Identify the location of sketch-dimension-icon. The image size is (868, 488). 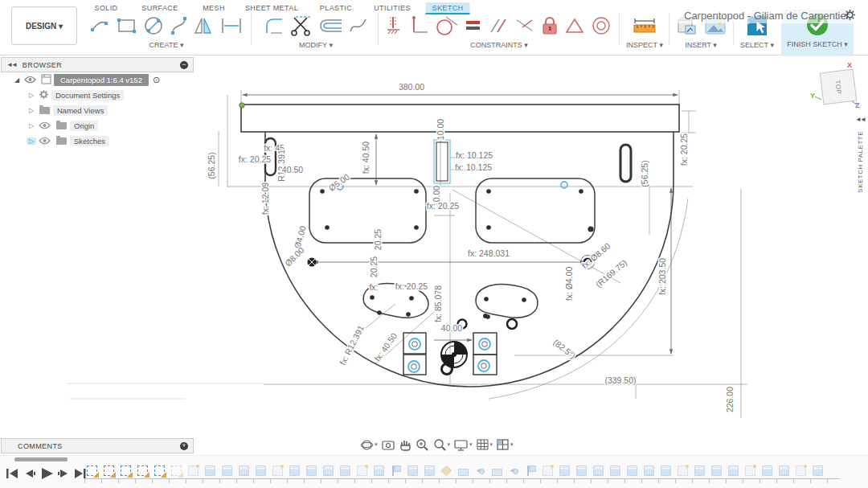
(231, 26).